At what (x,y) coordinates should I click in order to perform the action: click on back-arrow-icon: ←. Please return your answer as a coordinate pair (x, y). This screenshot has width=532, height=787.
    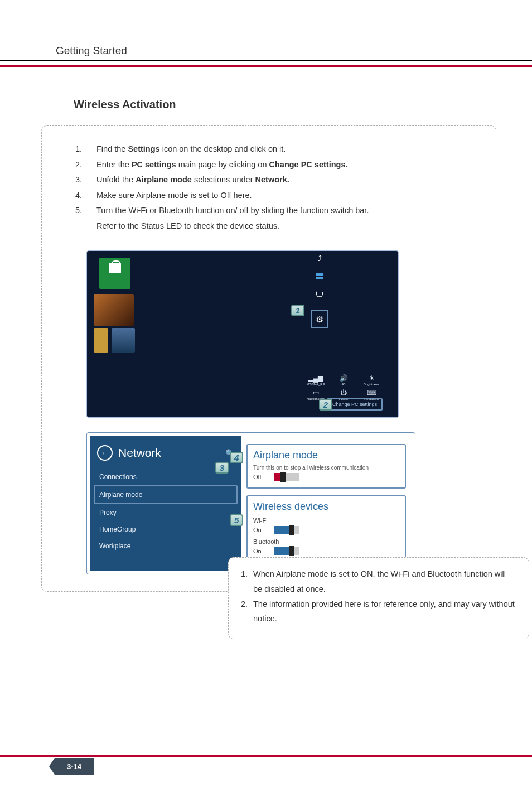
    Looking at the image, I should click on (105, 453).